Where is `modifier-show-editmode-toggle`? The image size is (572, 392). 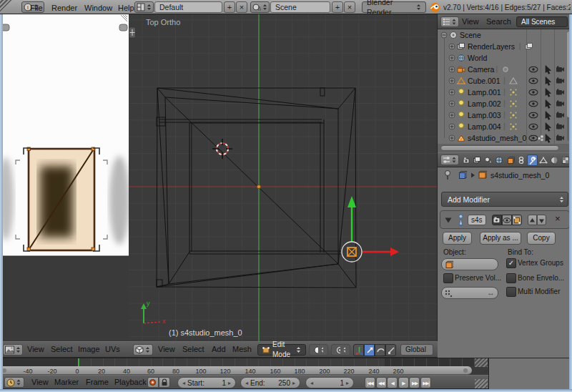
modifier-show-editmode-toggle is located at coordinates (517, 220).